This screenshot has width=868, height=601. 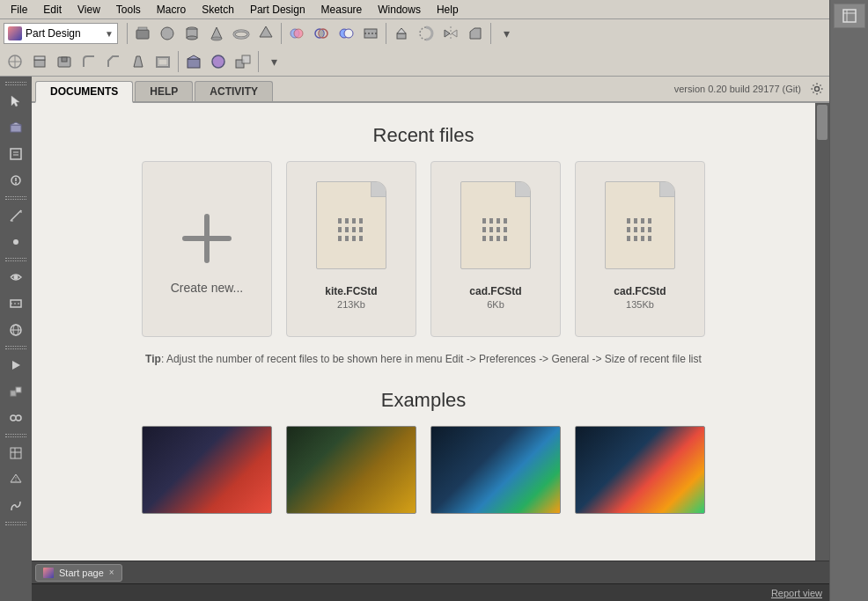 What do you see at coordinates (351, 249) in the screenshot?
I see `recent-file-1: kite.FCStd 213Kb` at bounding box center [351, 249].